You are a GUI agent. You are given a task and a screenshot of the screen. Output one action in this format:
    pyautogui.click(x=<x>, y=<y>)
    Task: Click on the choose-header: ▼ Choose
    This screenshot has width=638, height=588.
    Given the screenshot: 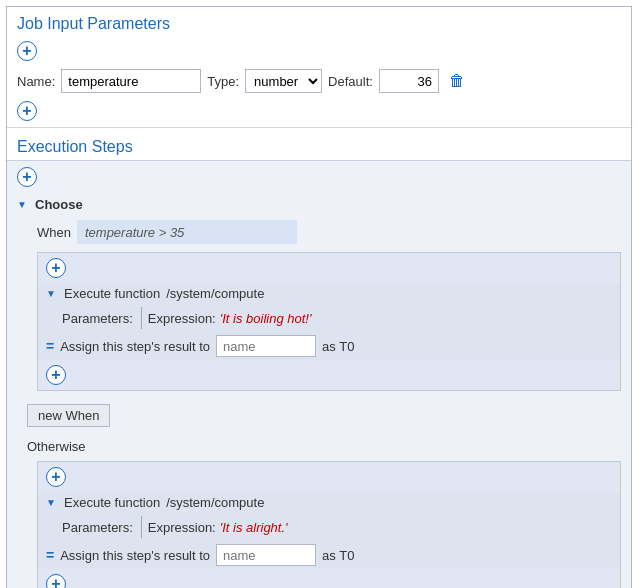 What is the action you would take?
    pyautogui.click(x=319, y=204)
    